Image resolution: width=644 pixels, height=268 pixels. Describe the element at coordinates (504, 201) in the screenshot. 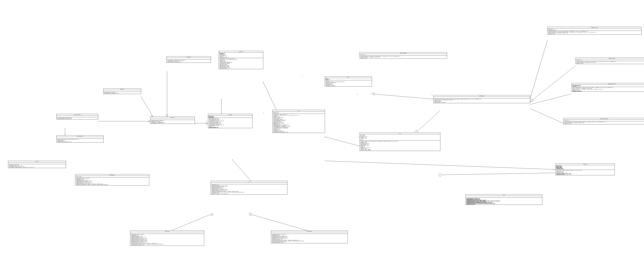

I see `class-ops: +waitForSeconds(sec : double) : void+ran…` at that location.